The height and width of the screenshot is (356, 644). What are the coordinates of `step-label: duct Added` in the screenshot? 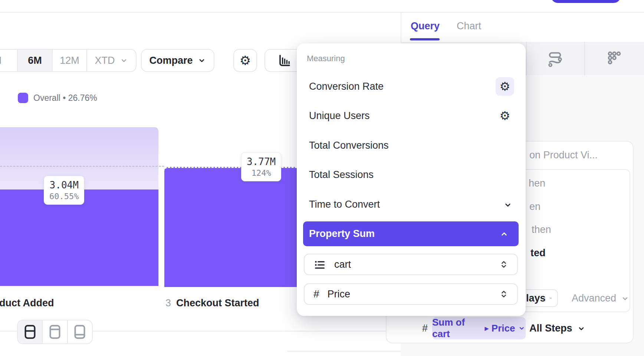 It's located at (27, 303).